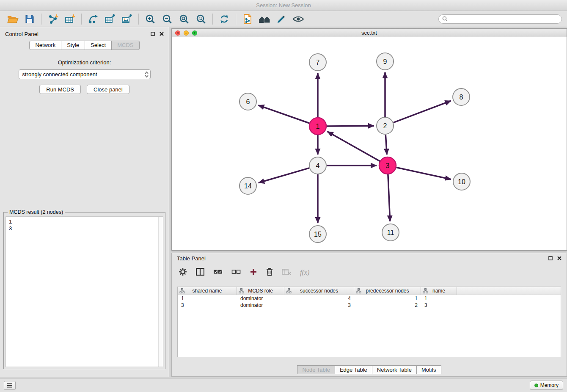 The height and width of the screenshot is (392, 567). I want to click on zoom-out-button, so click(167, 19).